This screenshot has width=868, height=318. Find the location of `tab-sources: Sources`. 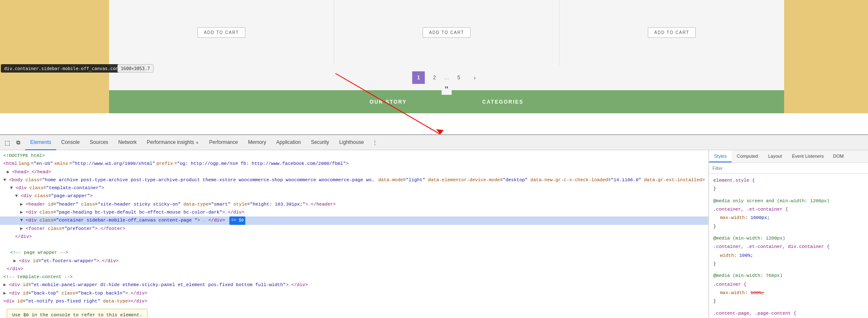

tab-sources: Sources is located at coordinates (99, 143).